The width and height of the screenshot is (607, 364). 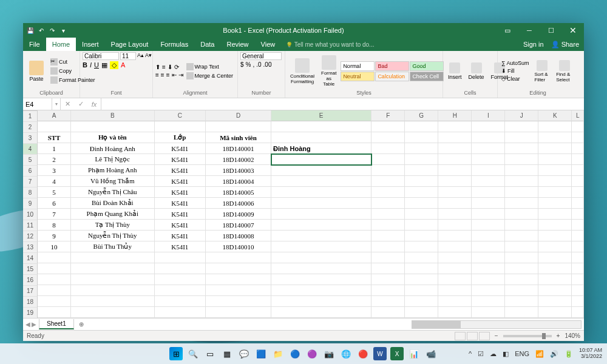 I want to click on enter-formula-icon: ✓, so click(x=81, y=104).